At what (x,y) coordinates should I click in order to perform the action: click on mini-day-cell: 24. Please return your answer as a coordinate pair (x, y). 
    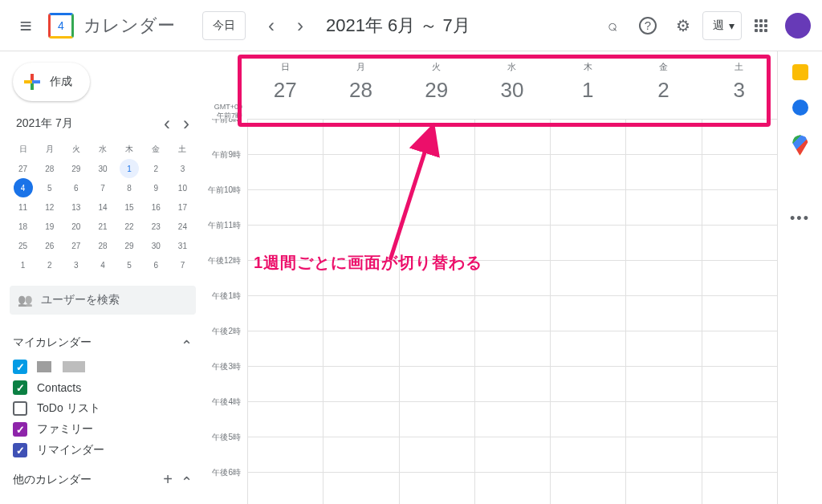
    Looking at the image, I should click on (183, 226).